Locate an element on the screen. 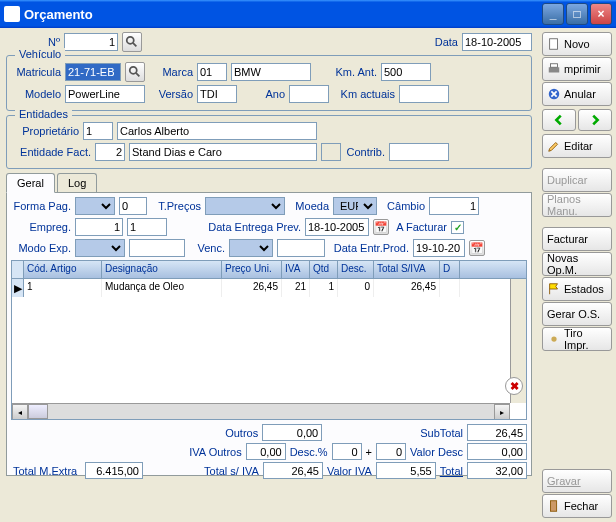  geraros-button: Gerar O.S. is located at coordinates (577, 314).